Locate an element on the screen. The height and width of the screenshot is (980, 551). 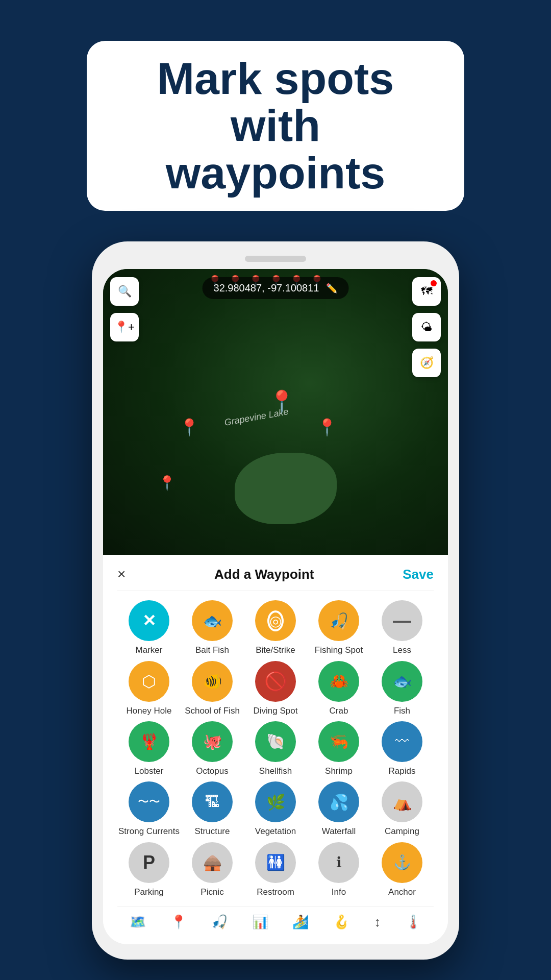
compass-button: 🧭 is located at coordinates (427, 363).